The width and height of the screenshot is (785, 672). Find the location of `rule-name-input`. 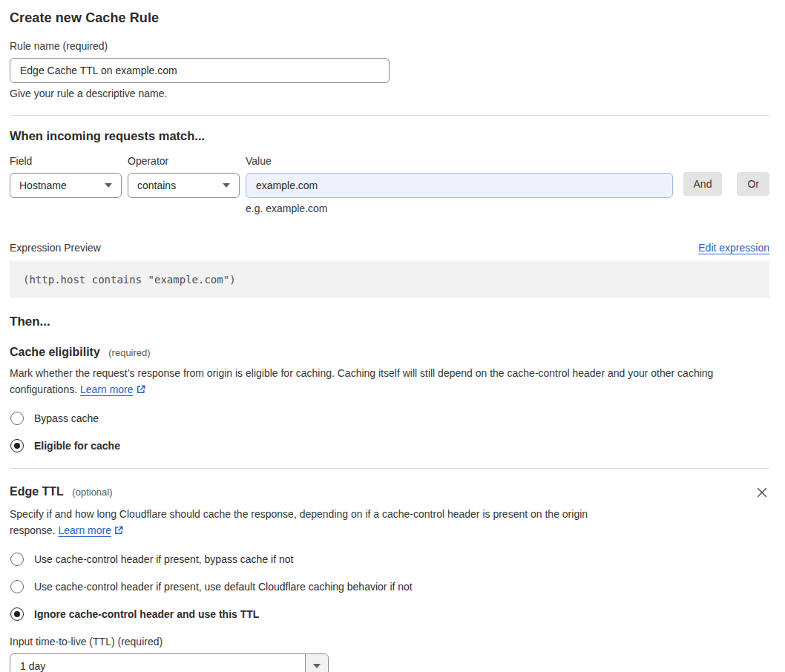

rule-name-input is located at coordinates (200, 70).